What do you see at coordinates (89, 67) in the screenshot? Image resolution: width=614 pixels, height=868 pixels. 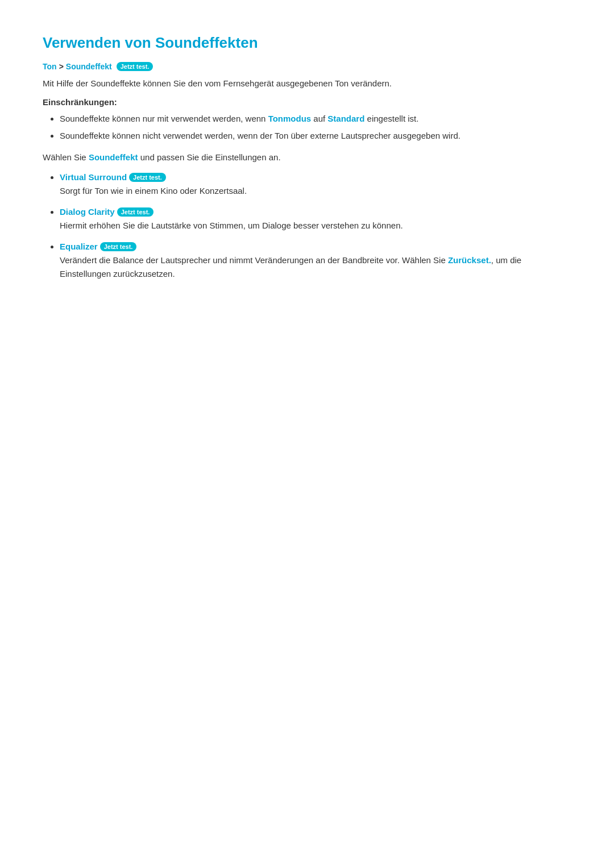 I see `breadcrumb-soundeffekt: Soundeffekt` at bounding box center [89, 67].